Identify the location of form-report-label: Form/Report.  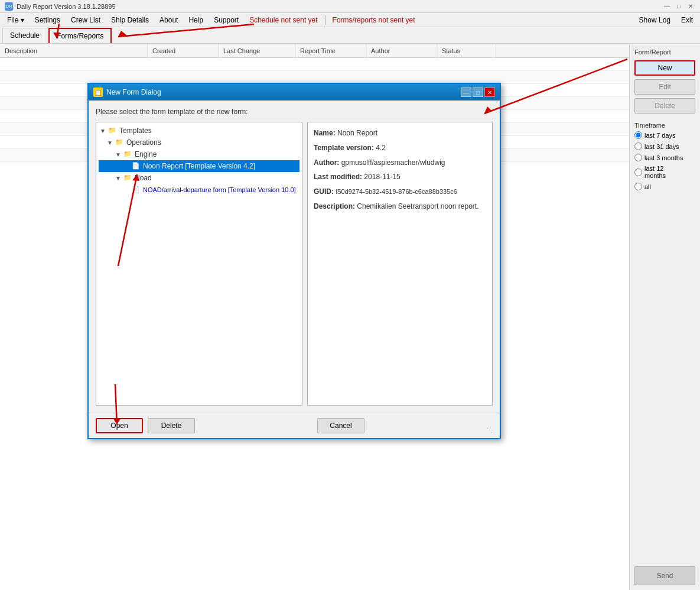
(665, 52).